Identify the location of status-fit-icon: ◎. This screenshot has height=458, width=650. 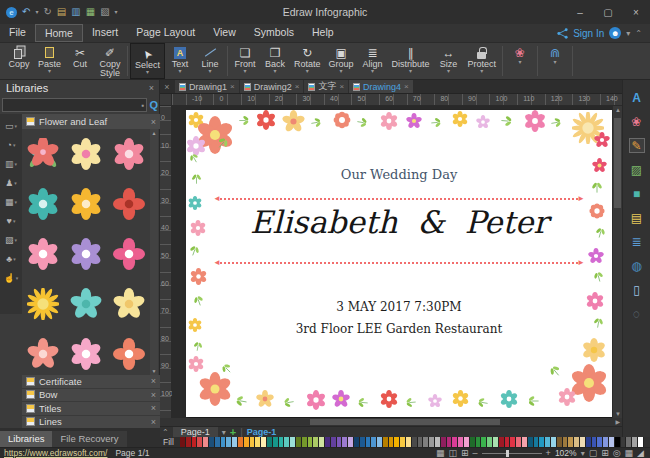
(617, 453).